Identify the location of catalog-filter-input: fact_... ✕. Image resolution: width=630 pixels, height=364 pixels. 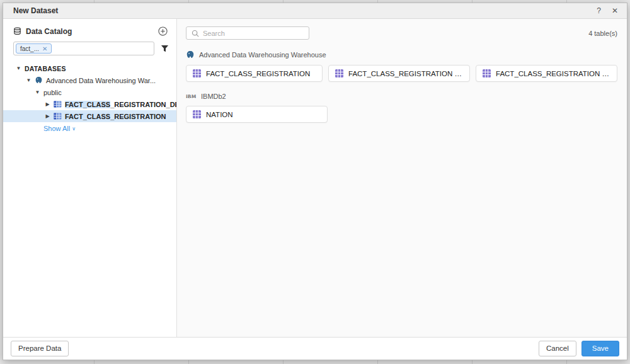
(84, 48).